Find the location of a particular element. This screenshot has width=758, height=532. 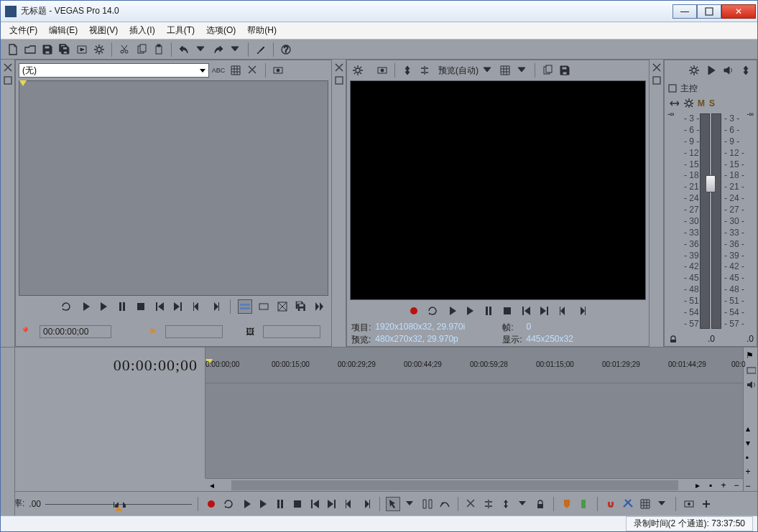

timeline-track-headers is located at coordinates (111, 431).